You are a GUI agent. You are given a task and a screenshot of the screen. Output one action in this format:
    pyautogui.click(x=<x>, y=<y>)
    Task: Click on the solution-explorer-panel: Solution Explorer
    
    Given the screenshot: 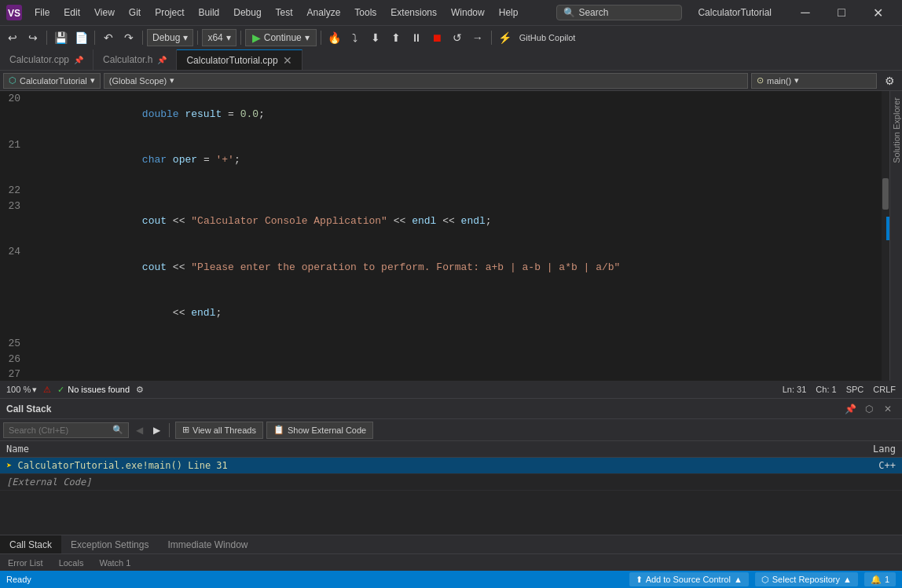 What is the action you would take?
    pyautogui.click(x=896, y=236)
    